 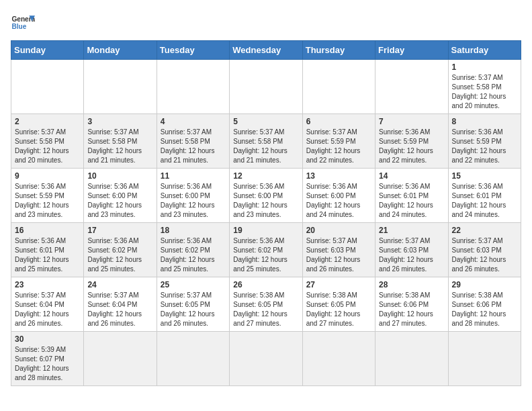 What do you see at coordinates (120, 122) in the screenshot?
I see `day-number: 3` at bounding box center [120, 122].